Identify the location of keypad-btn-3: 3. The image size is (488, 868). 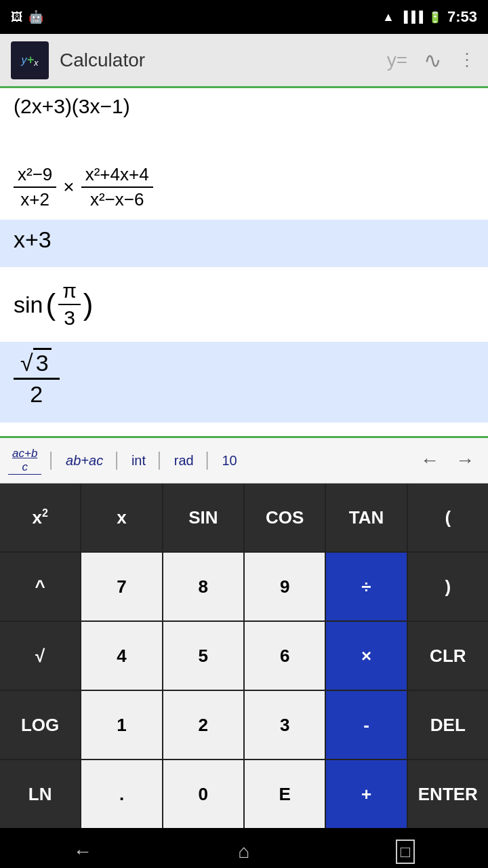
(285, 725).